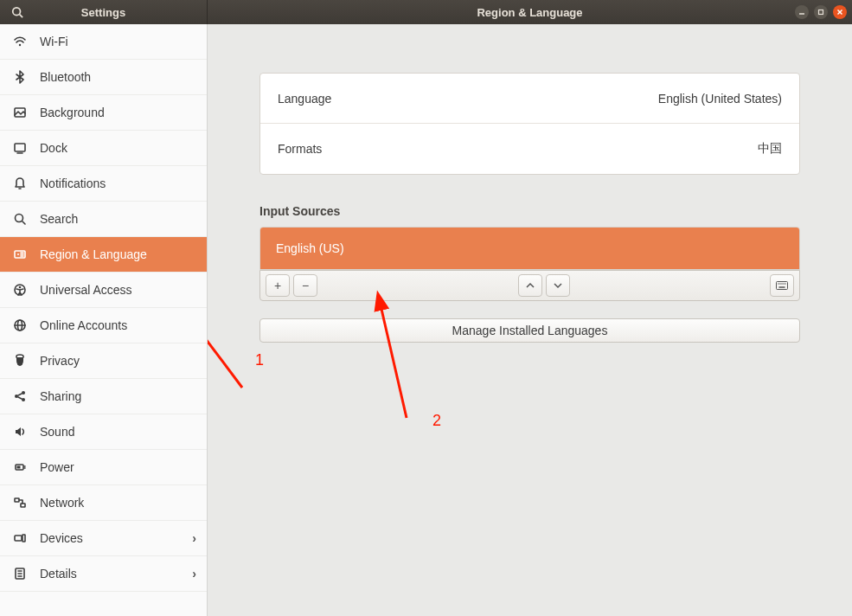 Image resolution: width=852 pixels, height=616 pixels. What do you see at coordinates (529, 124) in the screenshot?
I see `region-settings-list: Language English (United States) Formats…` at bounding box center [529, 124].